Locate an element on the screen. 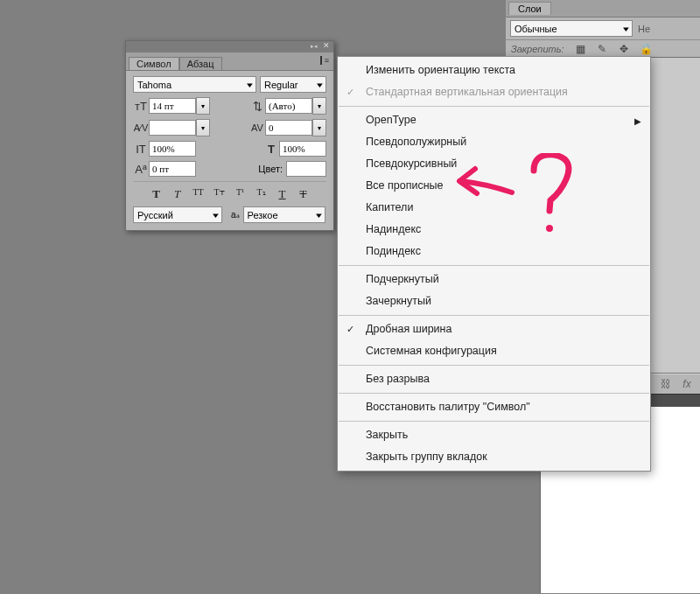  menu-item: OpenType▶ is located at coordinates (494, 121).